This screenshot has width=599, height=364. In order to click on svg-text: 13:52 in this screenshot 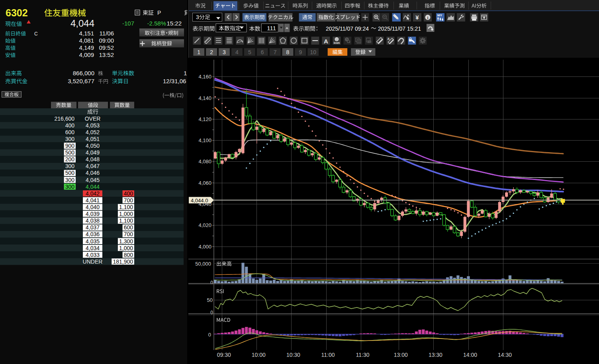, I will do `click(106, 55)`.